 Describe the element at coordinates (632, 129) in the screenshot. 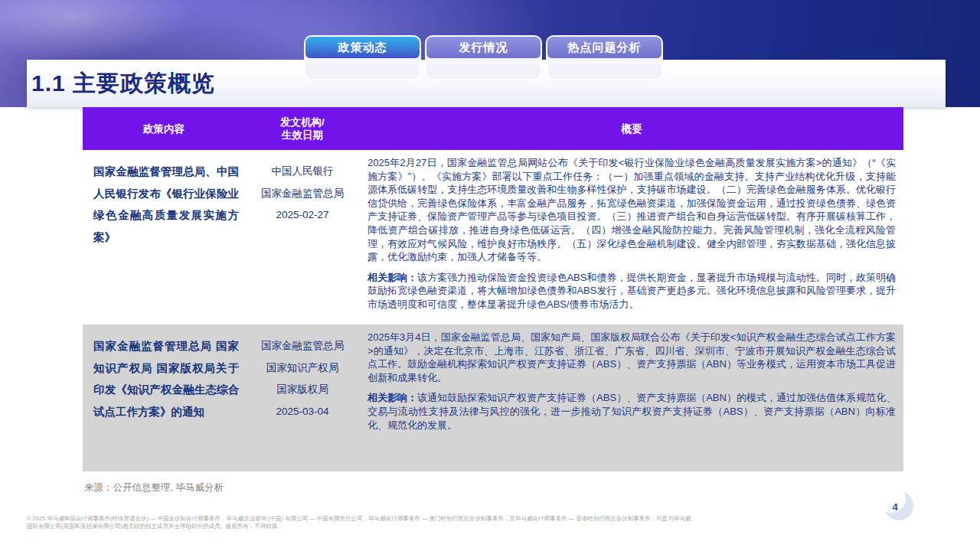

I see `header-summary: 概要` at that location.